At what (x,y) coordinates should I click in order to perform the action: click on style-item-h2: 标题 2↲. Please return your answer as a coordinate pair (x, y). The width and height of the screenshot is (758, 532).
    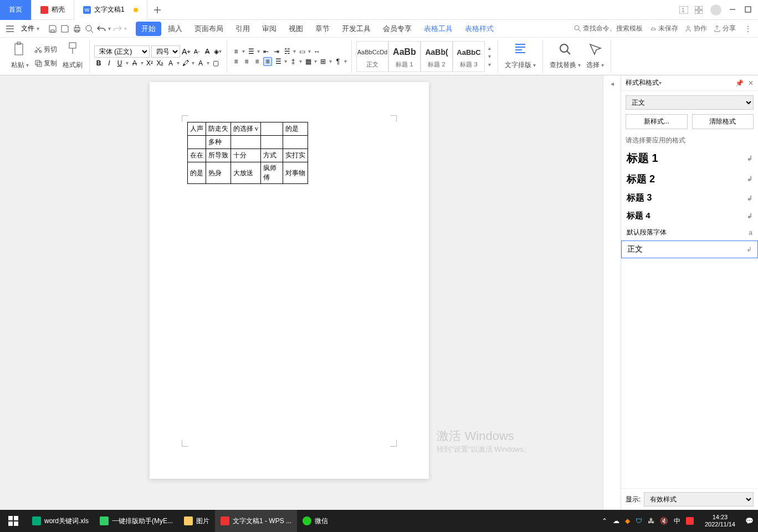
    Looking at the image, I should click on (689, 179).